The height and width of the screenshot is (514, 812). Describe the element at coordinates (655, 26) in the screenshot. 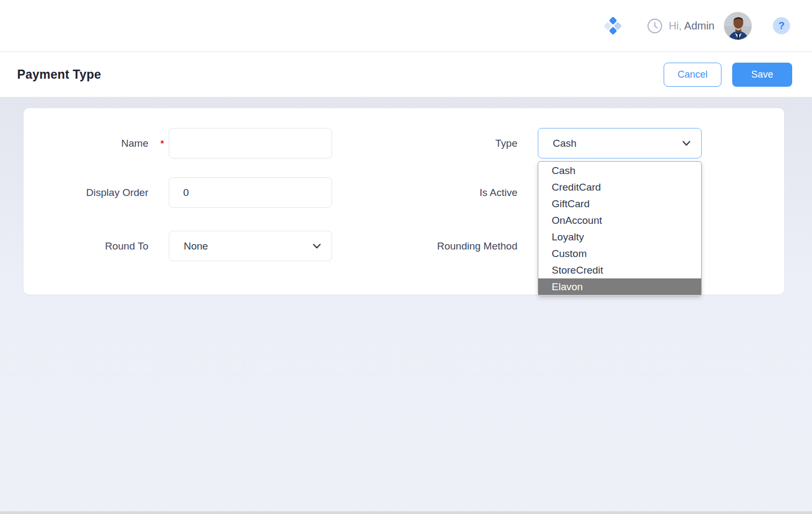

I see `clock-icon` at that location.